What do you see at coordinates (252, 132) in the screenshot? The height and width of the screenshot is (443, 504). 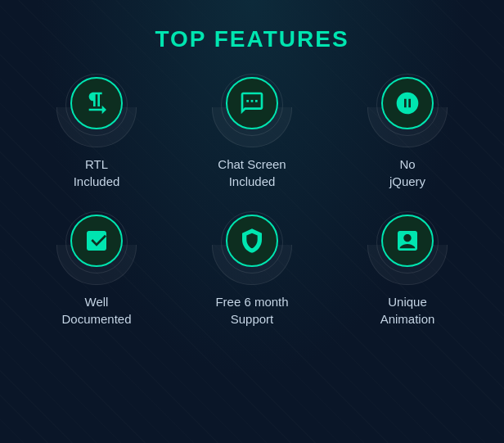 I see `feature-chat-screen: Chat Screen Included` at bounding box center [252, 132].